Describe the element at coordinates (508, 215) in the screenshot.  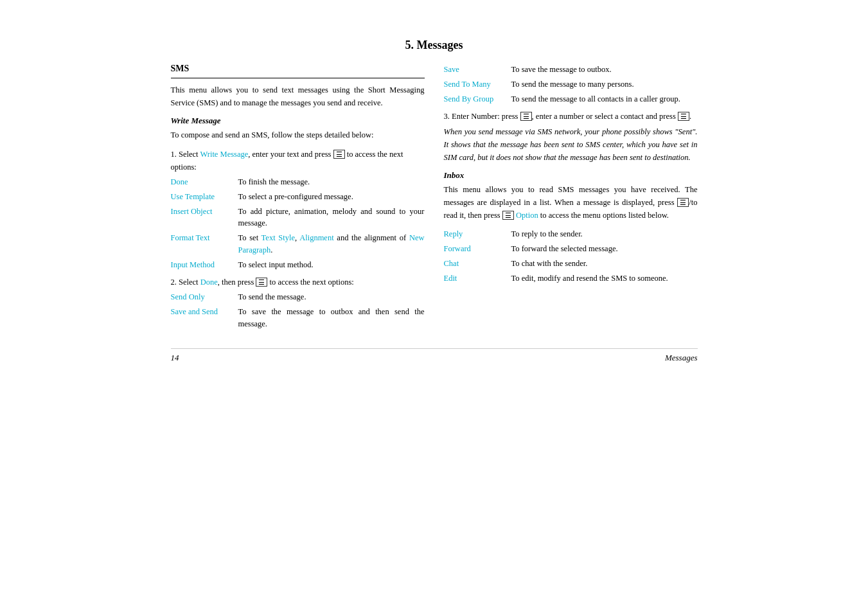
I see `inbox-key2: ☰` at that location.